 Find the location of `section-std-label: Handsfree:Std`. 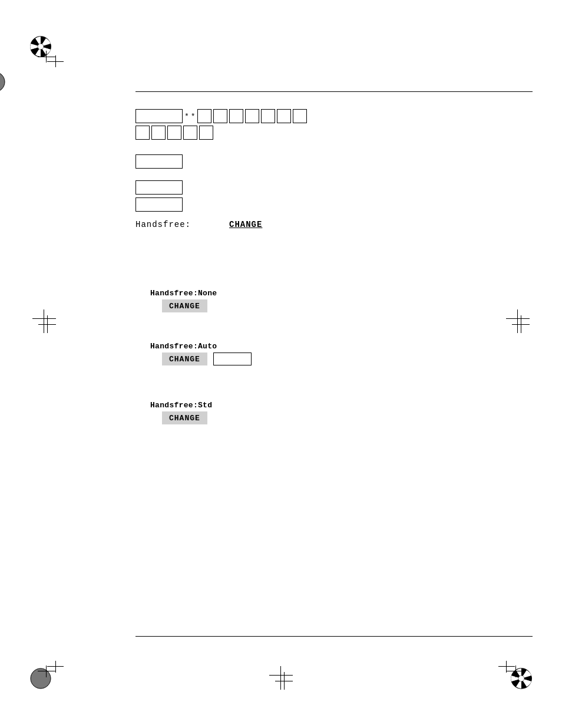

section-std-label: Handsfree:Std is located at coordinates (181, 406).